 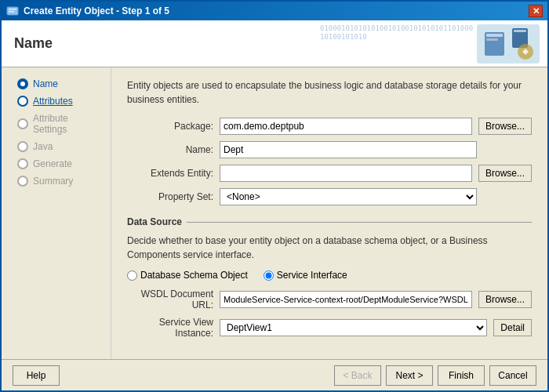 What do you see at coordinates (329, 328) in the screenshot?
I see `service-view-row: Service View Instance: DeptView1 Detail` at bounding box center [329, 328].